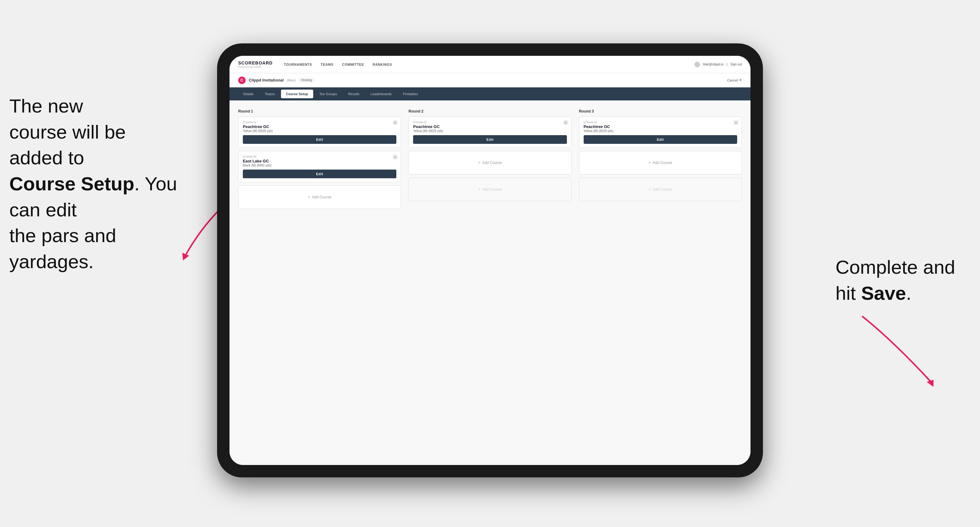  What do you see at coordinates (490, 122) in the screenshot?
I see `round-2-course-a-label: (Course A)` at bounding box center [490, 122].